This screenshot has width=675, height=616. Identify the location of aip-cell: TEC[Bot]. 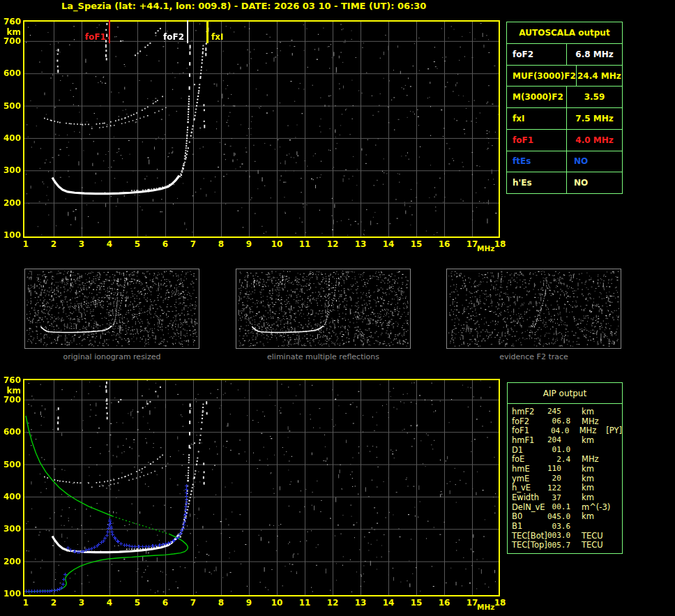
(530, 536).